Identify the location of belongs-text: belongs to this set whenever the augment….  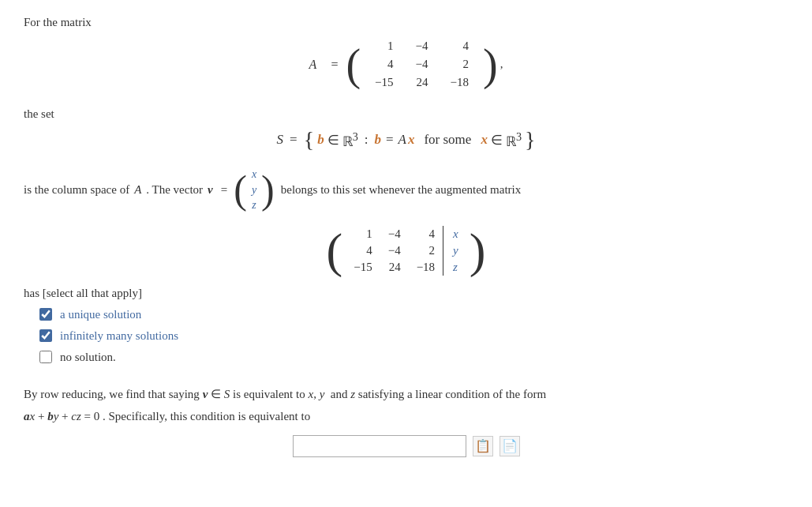
(401, 190).